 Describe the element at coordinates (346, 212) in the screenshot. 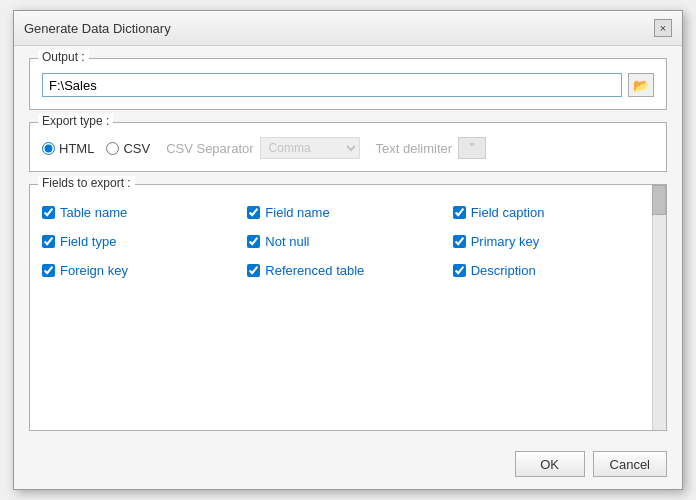

I see `field-name-checkbox-label: Field name` at that location.